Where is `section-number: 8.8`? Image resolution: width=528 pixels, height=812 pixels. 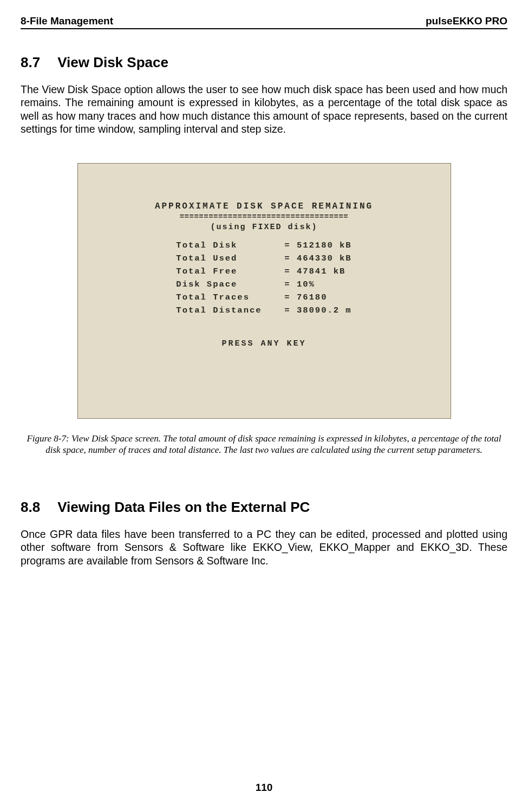 section-number: 8.8 is located at coordinates (30, 507).